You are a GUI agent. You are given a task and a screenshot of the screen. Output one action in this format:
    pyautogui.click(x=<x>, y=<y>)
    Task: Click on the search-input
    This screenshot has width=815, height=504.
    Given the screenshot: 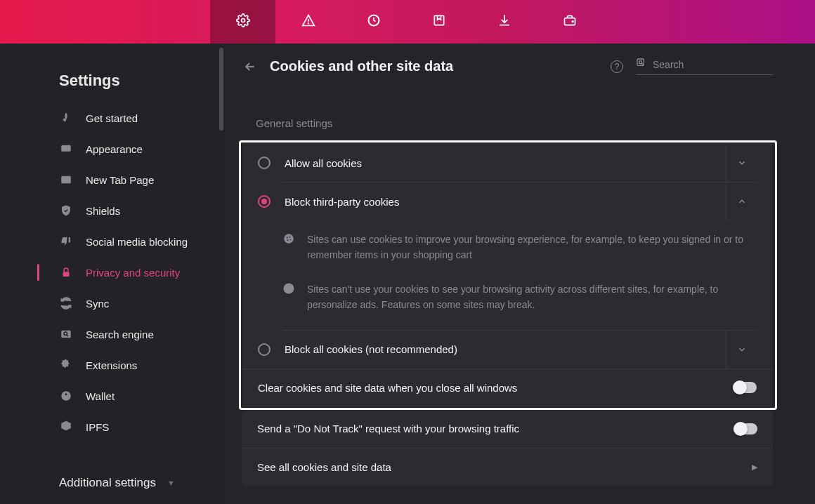 What is the action you would take?
    pyautogui.click(x=712, y=65)
    